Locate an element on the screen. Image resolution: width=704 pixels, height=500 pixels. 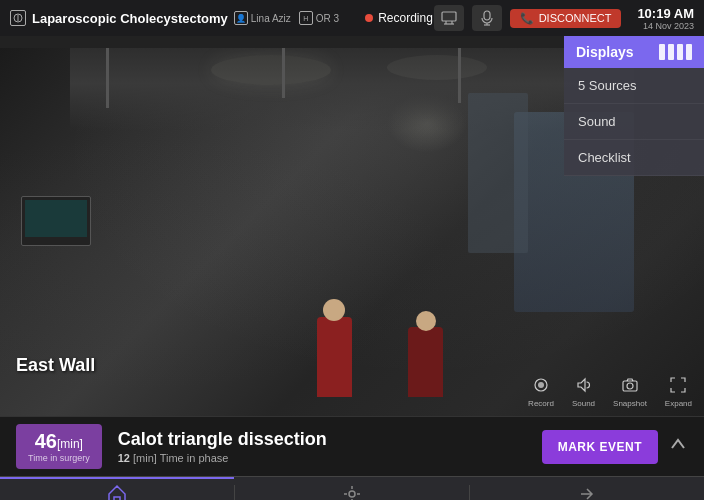
nav-close: CLOSE is located at coordinates (587, 488).